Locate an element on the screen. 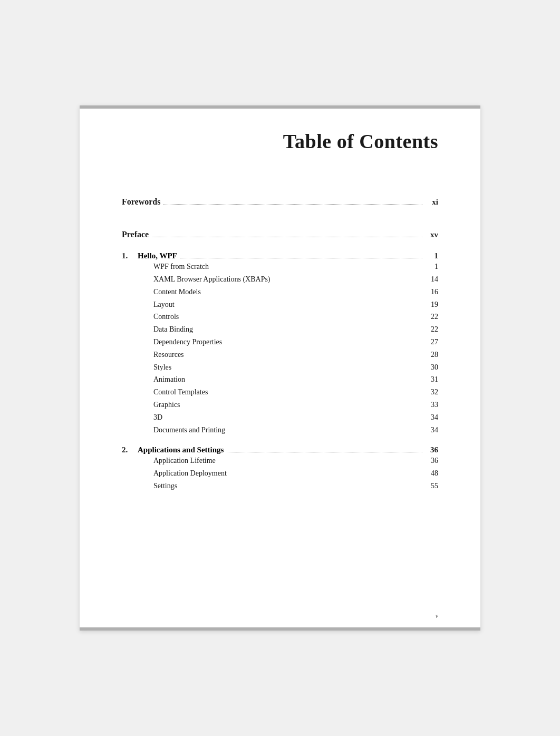 This screenshot has width=560, height=736. section-content-models: Content Models 16 is located at coordinates (296, 292).